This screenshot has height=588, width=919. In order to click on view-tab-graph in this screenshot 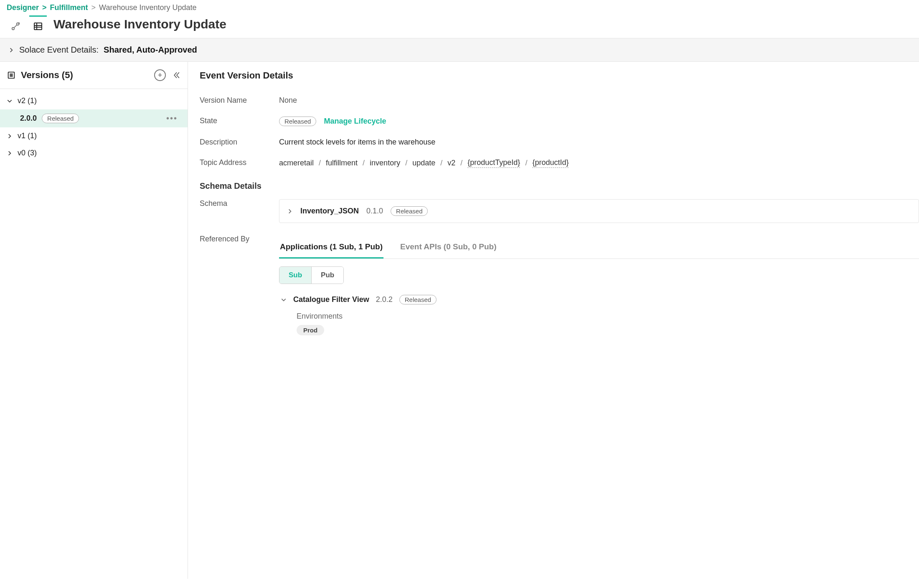, I will do `click(15, 24)`.